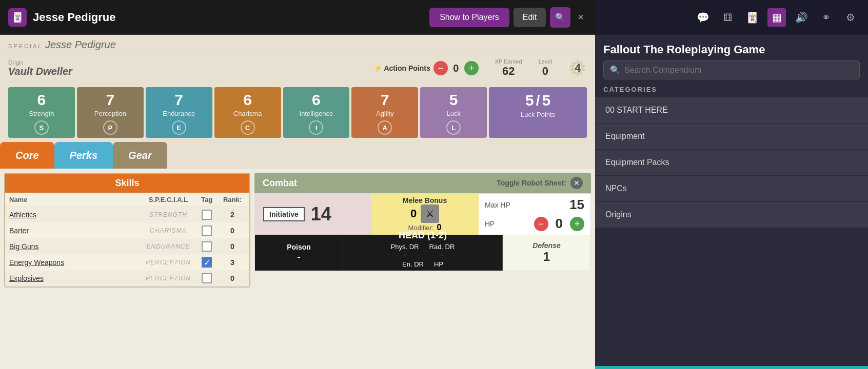 The image size is (868, 369). Describe the element at coordinates (232, 231) in the screenshot. I see `skill-rank-barter: 0` at that location.